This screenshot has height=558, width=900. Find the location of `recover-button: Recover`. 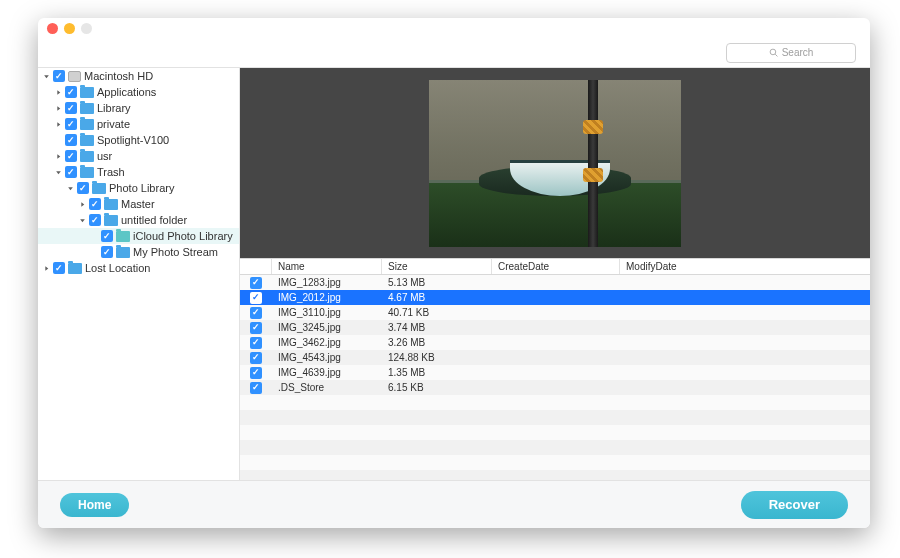

recover-button: Recover is located at coordinates (794, 505).